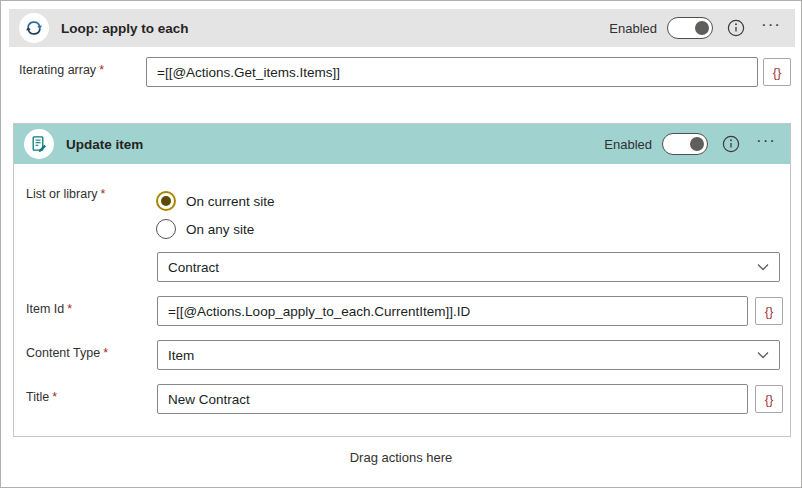  I want to click on iterating-array-dynamic-content-button: {}, so click(777, 72).